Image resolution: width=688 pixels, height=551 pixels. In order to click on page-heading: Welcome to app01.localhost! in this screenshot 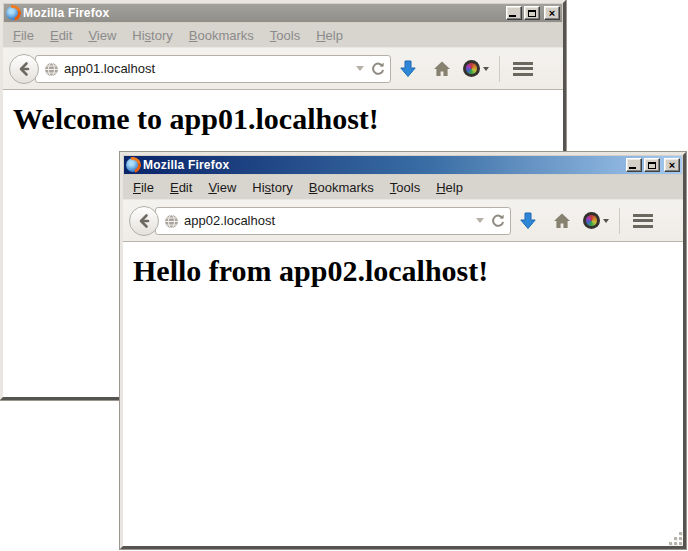, I will do `click(288, 119)`.